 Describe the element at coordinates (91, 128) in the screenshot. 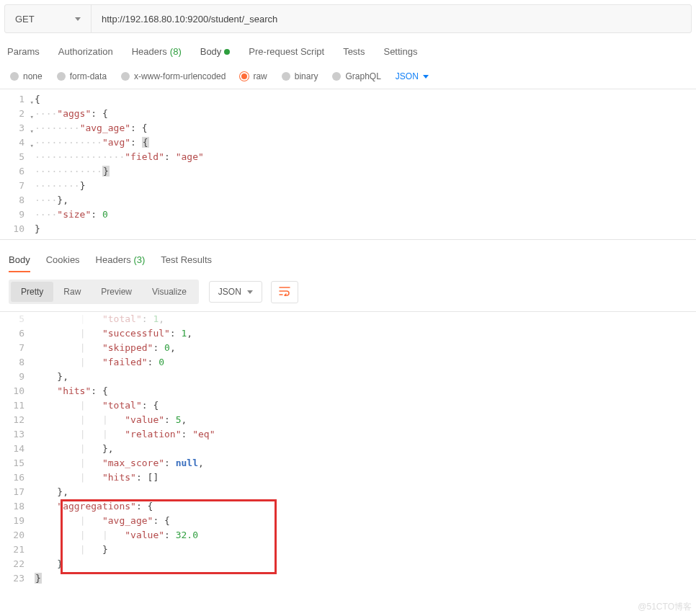

I see `code-content: ········"avg_age": {` at that location.